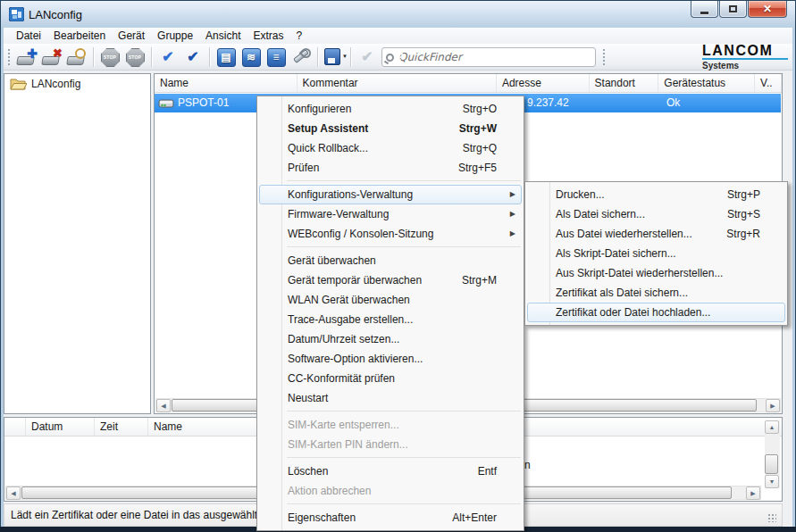  Describe the element at coordinates (52, 57) in the screenshot. I see `delete-device-icon: ✖` at that location.